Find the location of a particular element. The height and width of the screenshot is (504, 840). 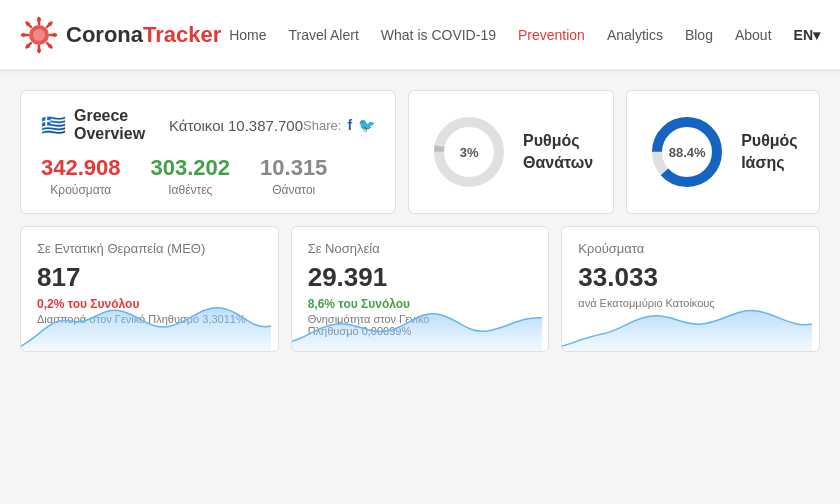

donut-iasis-chart: 88.4% is located at coordinates (687, 152).